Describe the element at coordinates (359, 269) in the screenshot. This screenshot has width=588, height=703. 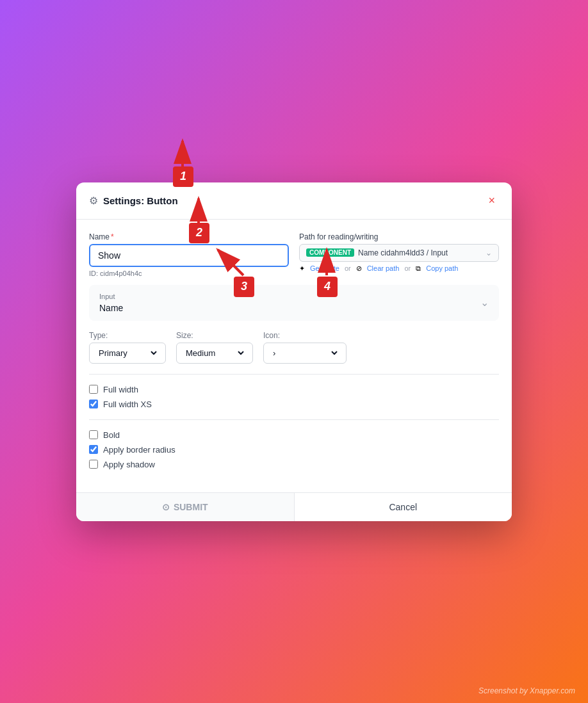
I see `clear-icon: ⊘` at that location.